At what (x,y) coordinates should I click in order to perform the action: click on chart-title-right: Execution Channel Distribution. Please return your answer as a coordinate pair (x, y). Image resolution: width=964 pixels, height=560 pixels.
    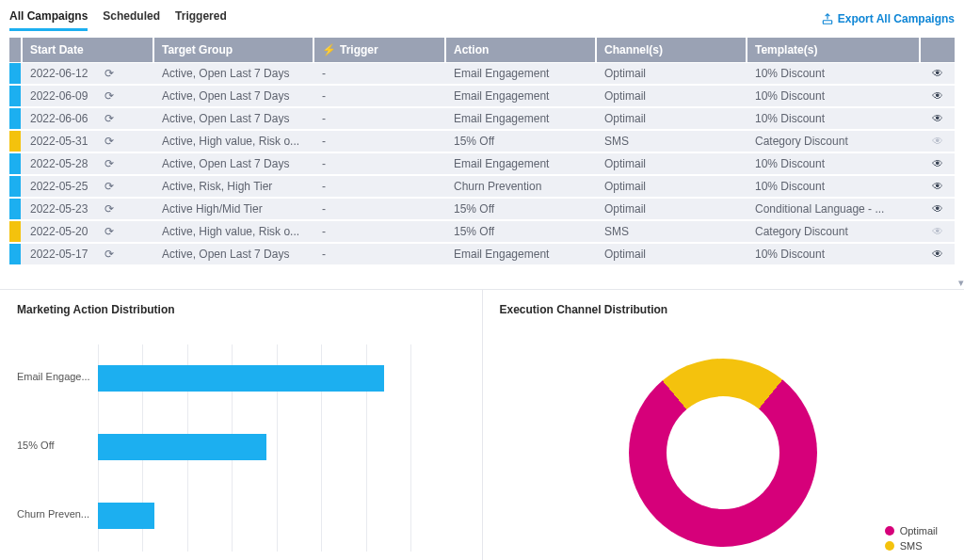
    Looking at the image, I should click on (724, 310).